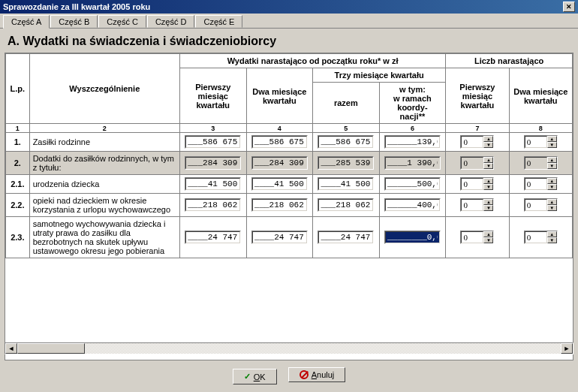 The image size is (578, 392). I want to click on cancel-icon, so click(304, 375).